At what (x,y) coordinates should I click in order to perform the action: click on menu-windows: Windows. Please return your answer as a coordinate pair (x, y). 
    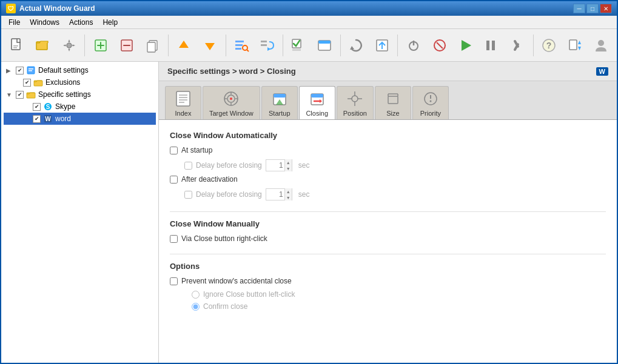
    Looking at the image, I should click on (45, 22).